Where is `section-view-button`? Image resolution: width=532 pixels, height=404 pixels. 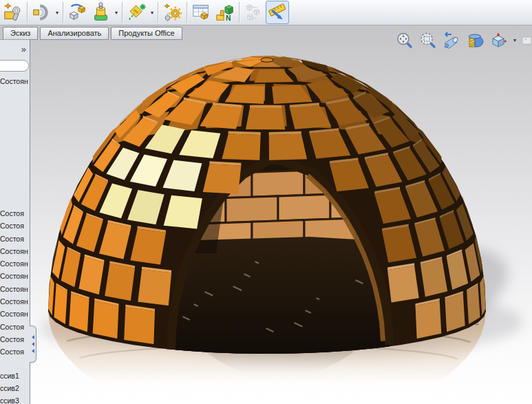
section-view-button is located at coordinates (475, 40).